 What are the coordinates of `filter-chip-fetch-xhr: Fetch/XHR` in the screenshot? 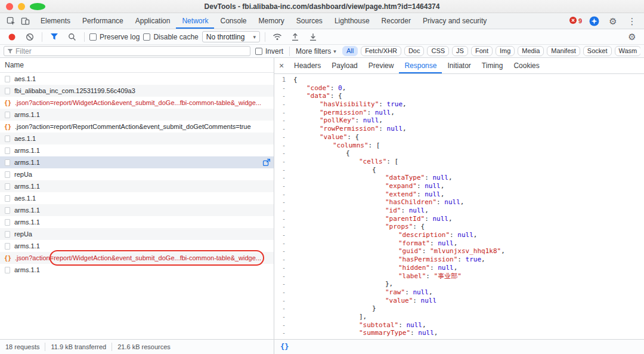 It's located at (381, 51).